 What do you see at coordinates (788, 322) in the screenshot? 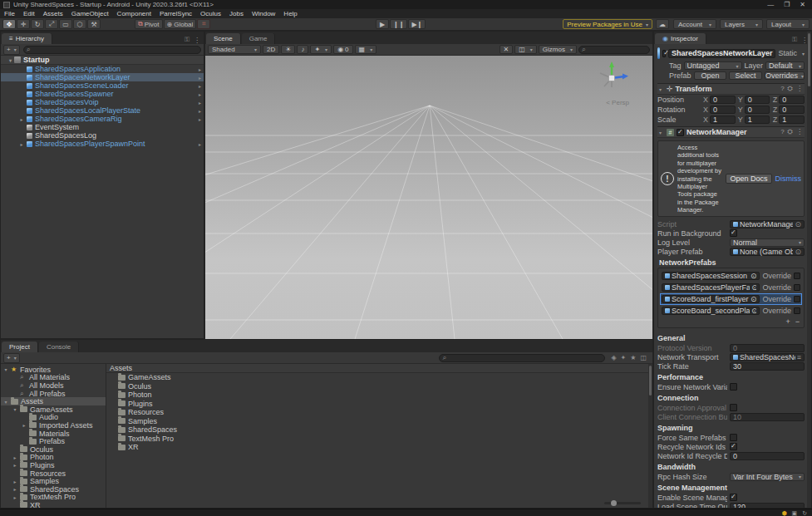
I see `add-prefab-button: +` at bounding box center [788, 322].